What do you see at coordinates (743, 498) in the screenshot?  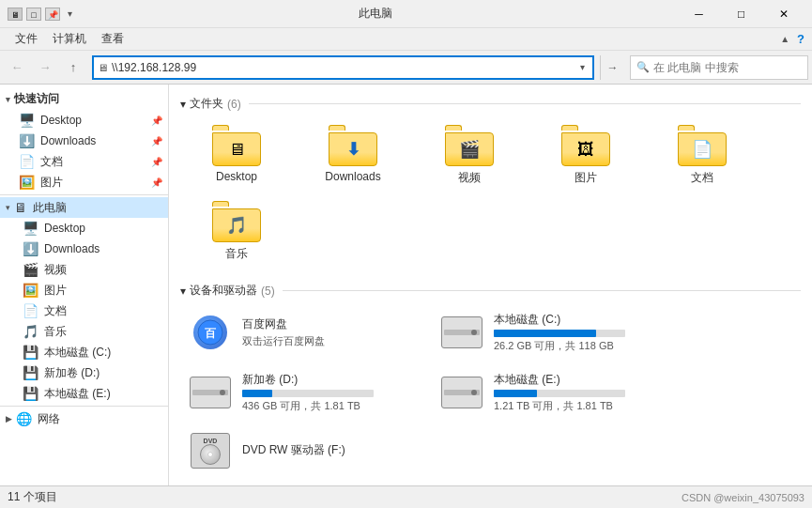 I see `watermark: CSDN @weixin_43075093` at bounding box center [743, 498].